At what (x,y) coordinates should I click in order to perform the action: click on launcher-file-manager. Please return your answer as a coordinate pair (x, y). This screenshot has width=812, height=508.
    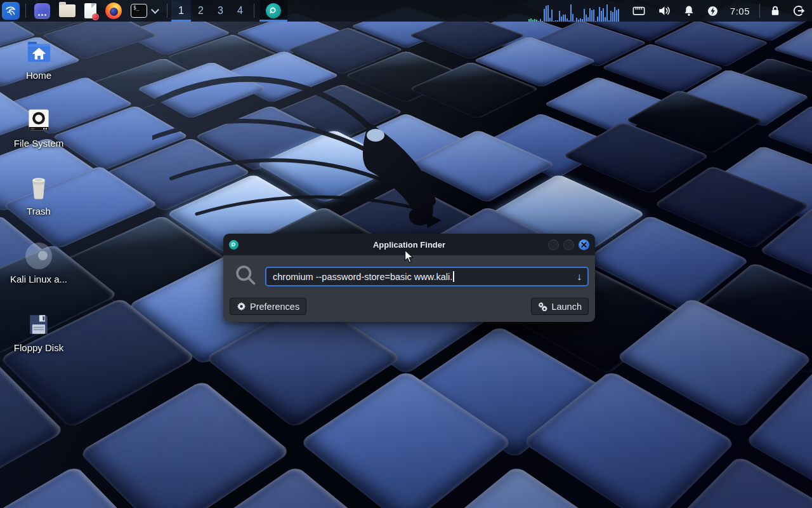
    Looking at the image, I should click on (67, 11).